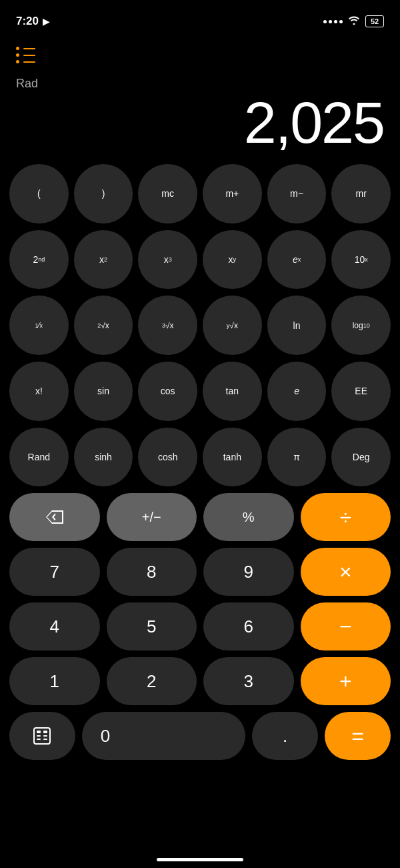 Image resolution: width=400 pixels, height=868 pixels. I want to click on sqrty-button: y√x, so click(232, 326).